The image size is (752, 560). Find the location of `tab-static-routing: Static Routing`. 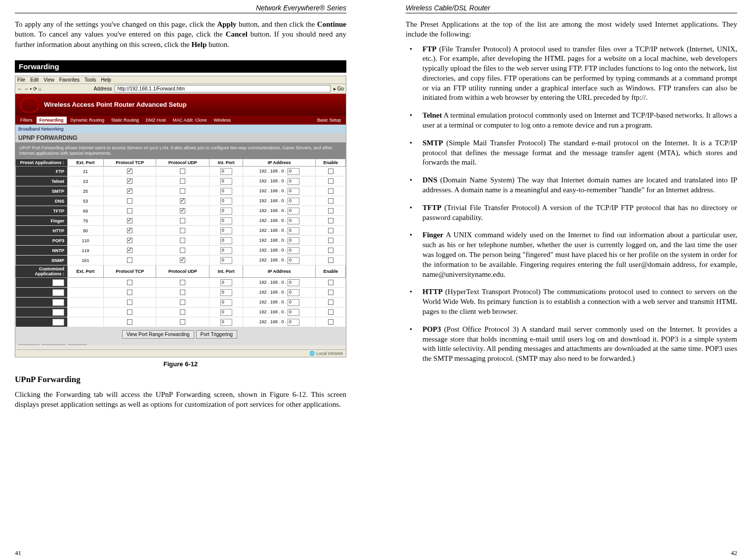

tab-static-routing: Static Routing is located at coordinates (125, 120).